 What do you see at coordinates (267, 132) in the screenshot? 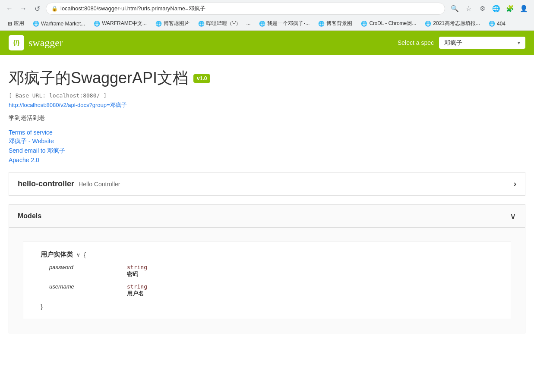
I see `terms-of-service-link: Terms of service` at bounding box center [267, 132].